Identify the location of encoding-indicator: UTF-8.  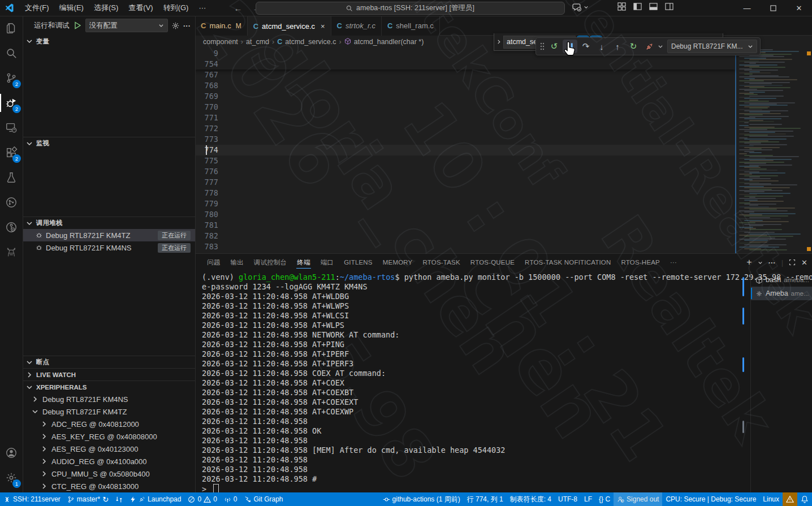
(568, 499).